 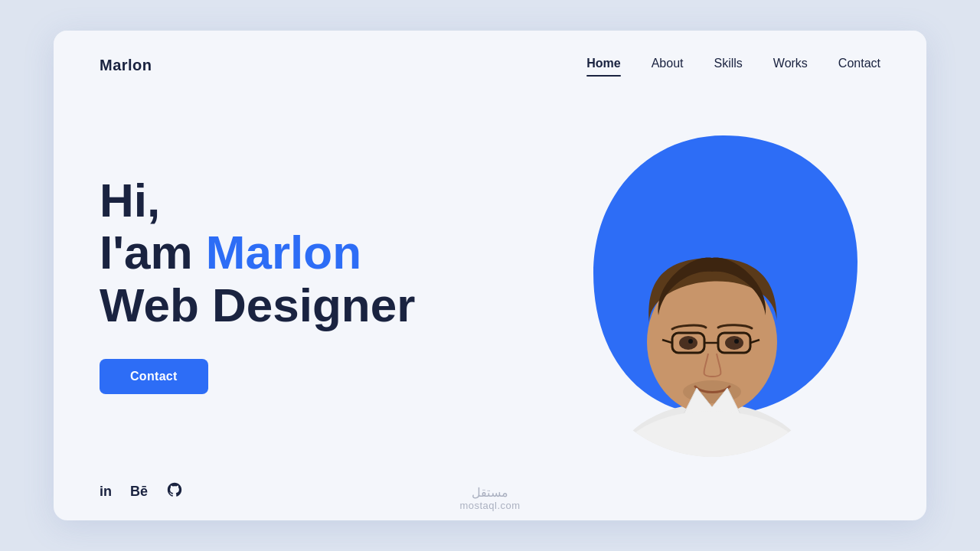 What do you see at coordinates (490, 498) in the screenshot?
I see `watermark: مستقل mostaql.com` at bounding box center [490, 498].